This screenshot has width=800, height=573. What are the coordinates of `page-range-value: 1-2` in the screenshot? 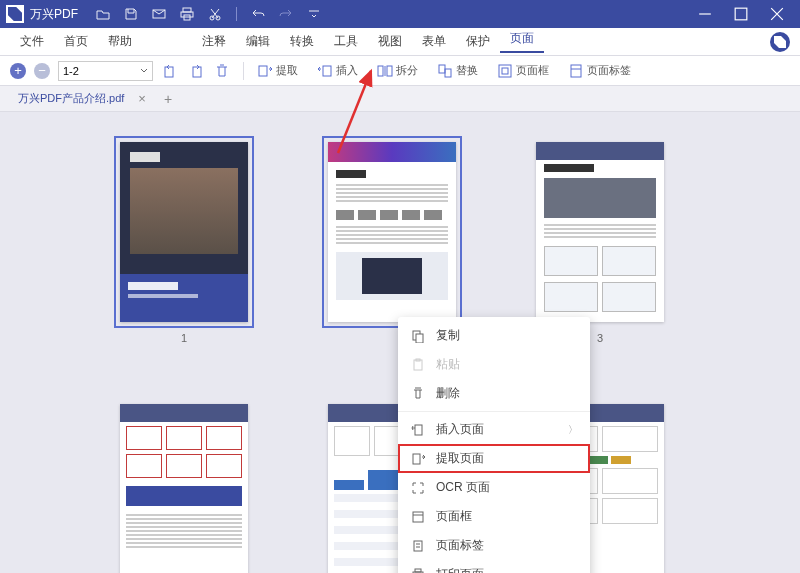 It's located at (71, 71).